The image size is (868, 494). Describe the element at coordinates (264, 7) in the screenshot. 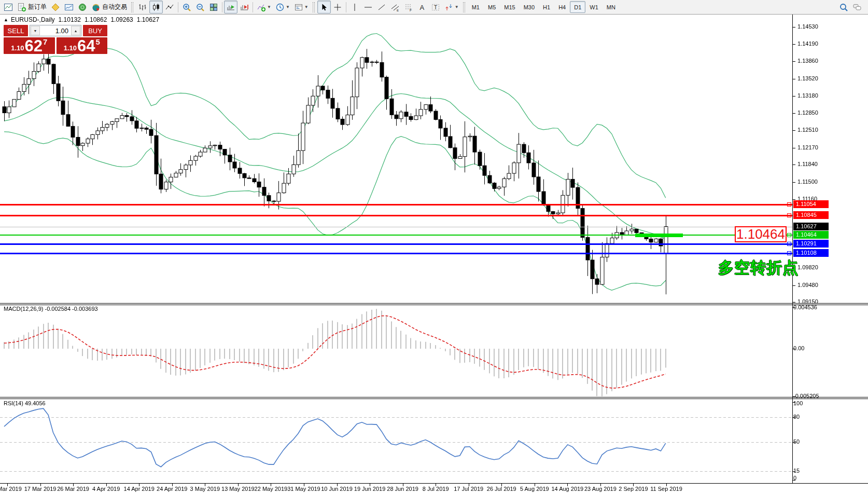

I see `indicators-button: ▼` at that location.